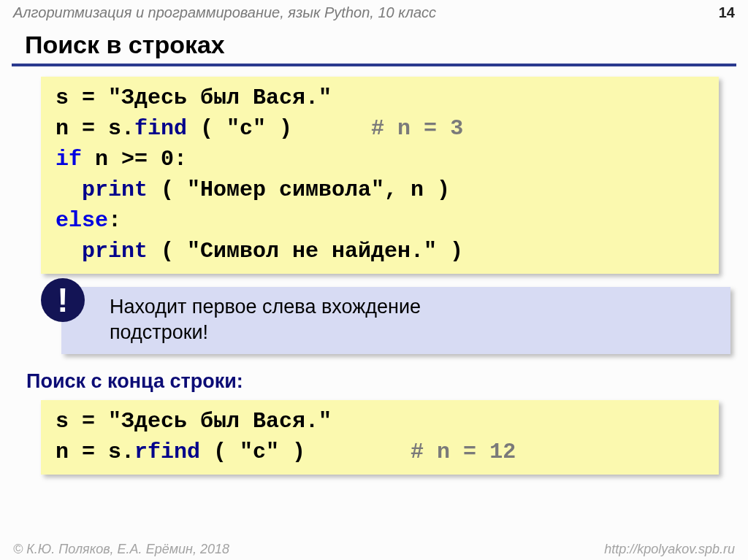  I want to click on subtitle: Поиск с конца строки:, so click(374, 384).